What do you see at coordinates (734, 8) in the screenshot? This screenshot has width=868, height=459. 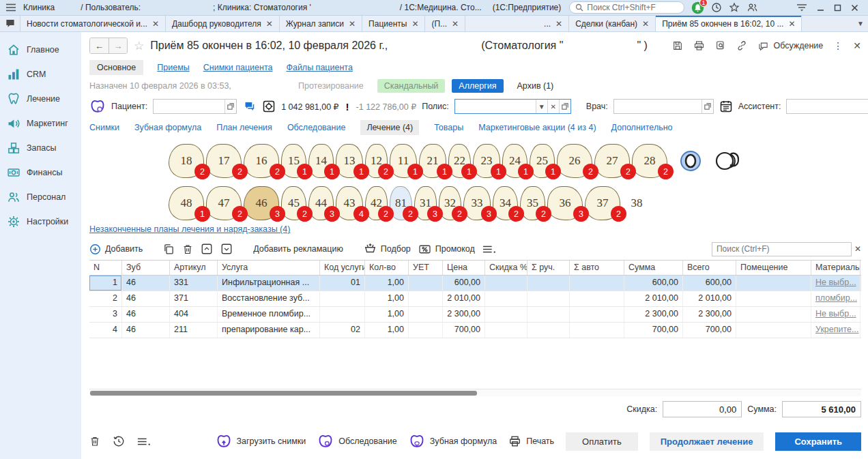 I see `favorites-star-icon` at bounding box center [734, 8].